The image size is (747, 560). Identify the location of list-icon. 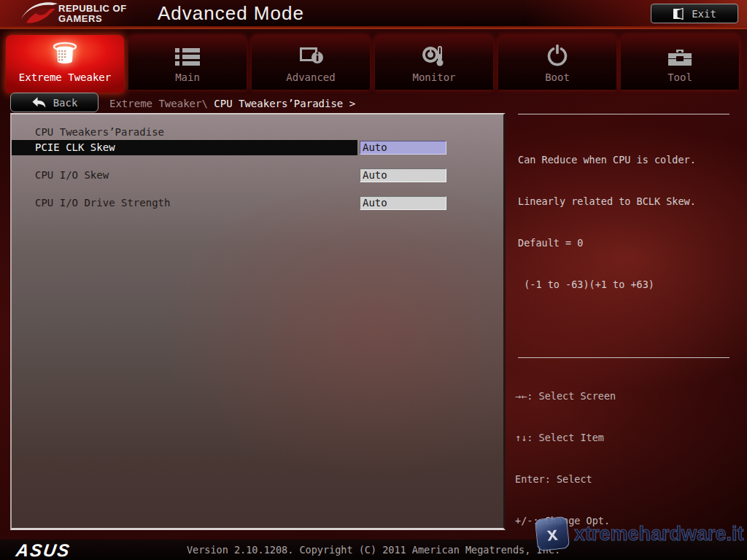
(187, 51).